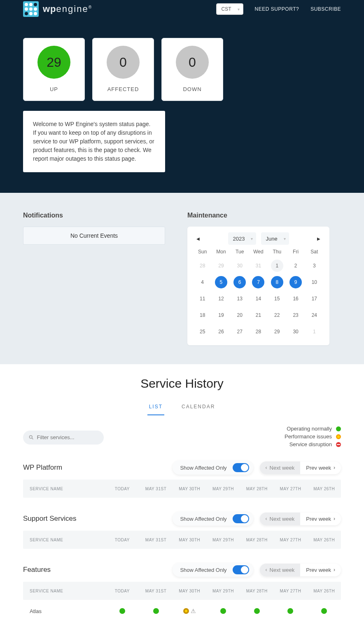 The image size is (364, 618). What do you see at coordinates (49, 9) in the screenshot?
I see `brand-text-bold: wp` at bounding box center [49, 9].